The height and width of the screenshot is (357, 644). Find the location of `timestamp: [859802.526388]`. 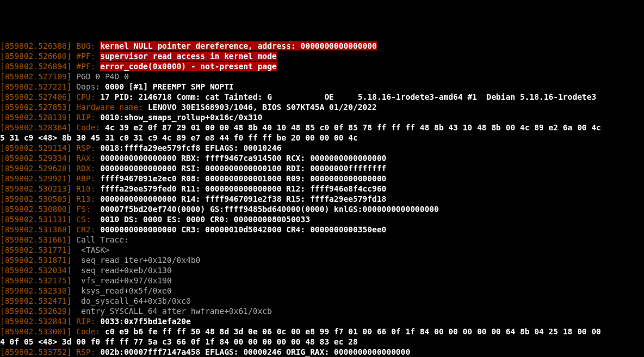

timestamp: [859802.526388] is located at coordinates (36, 46).